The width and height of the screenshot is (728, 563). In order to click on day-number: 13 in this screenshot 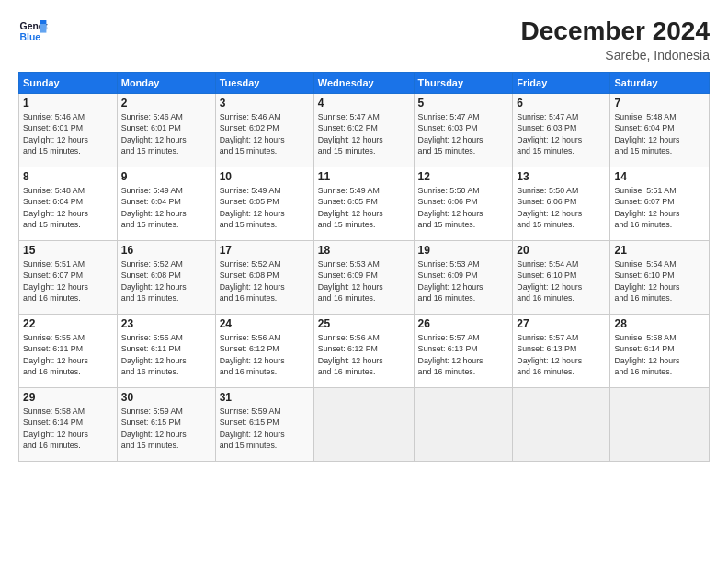, I will do `click(561, 177)`.